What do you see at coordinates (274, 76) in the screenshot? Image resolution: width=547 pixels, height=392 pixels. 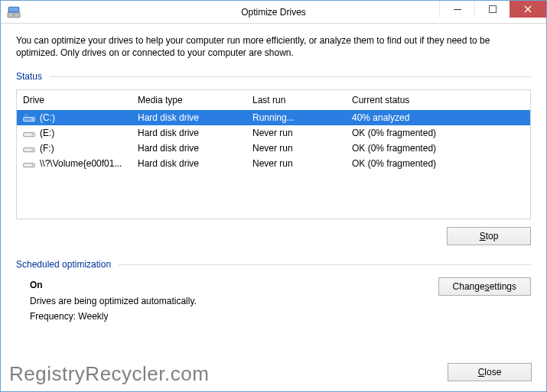 I see `status-section-header: Status` at bounding box center [274, 76].